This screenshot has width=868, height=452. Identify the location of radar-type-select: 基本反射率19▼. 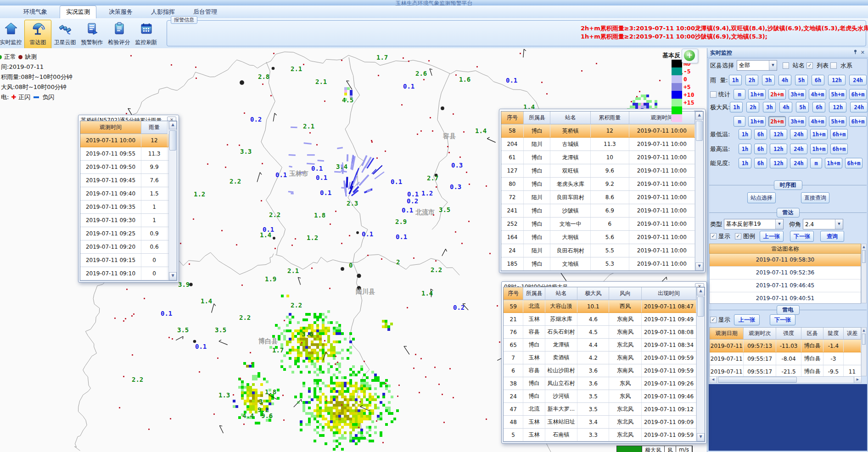
(754, 224).